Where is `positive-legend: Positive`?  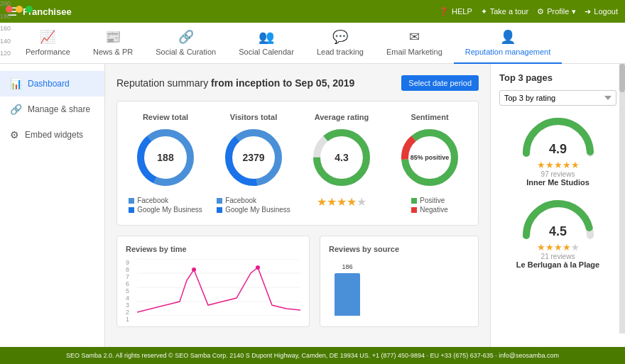
positive-legend: Positive is located at coordinates (429, 200).